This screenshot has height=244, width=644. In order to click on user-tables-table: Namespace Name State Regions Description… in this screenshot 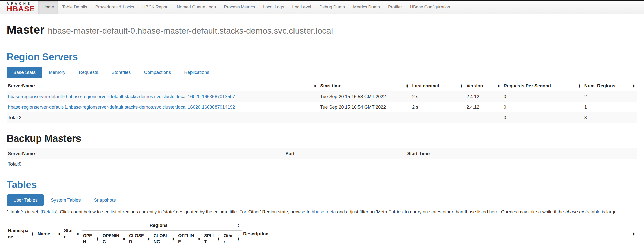, I will do `click(322, 232)`.